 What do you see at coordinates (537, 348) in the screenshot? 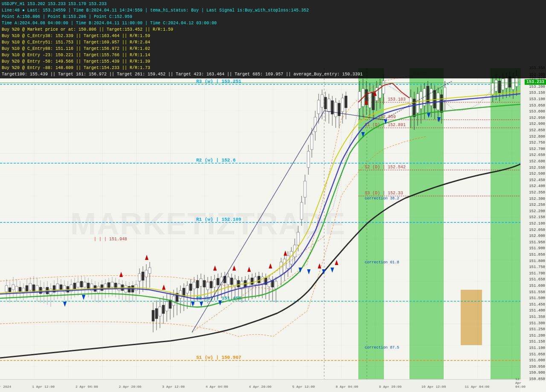
I see `price-label: 151.100` at bounding box center [537, 348].